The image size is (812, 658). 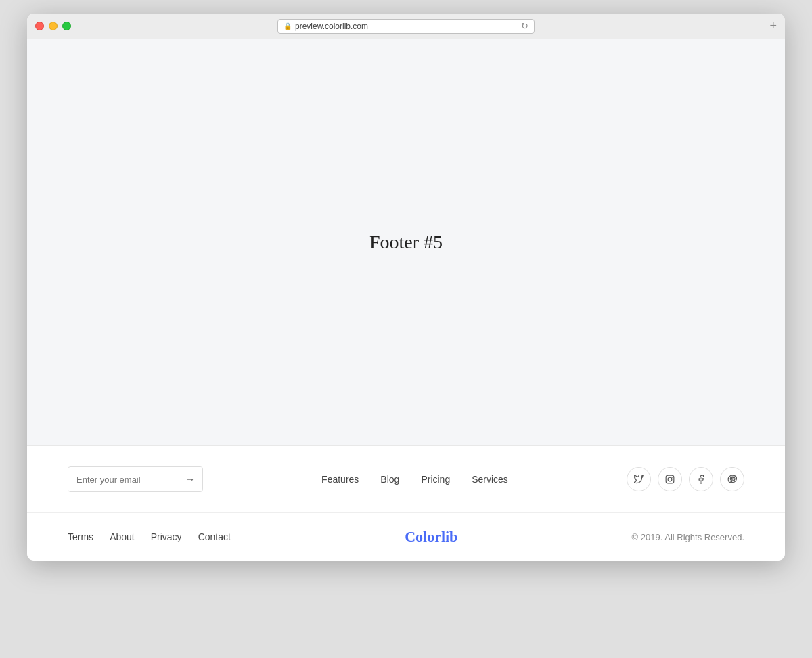 I want to click on nav-link-pricing: Pricing, so click(x=436, y=479).